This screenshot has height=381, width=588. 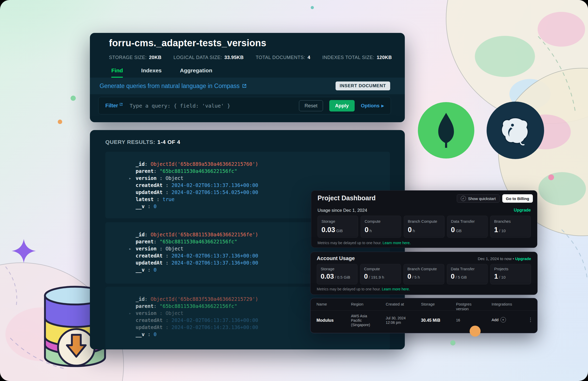 What do you see at coordinates (431, 320) in the screenshot?
I see `project-storage: 30.45 MiB` at bounding box center [431, 320].